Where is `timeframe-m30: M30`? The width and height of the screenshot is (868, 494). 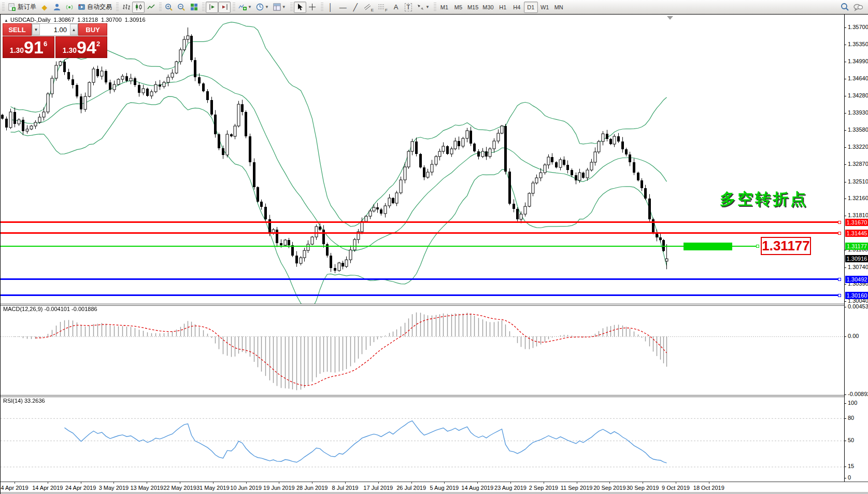 timeframe-m30: M30 is located at coordinates (488, 7).